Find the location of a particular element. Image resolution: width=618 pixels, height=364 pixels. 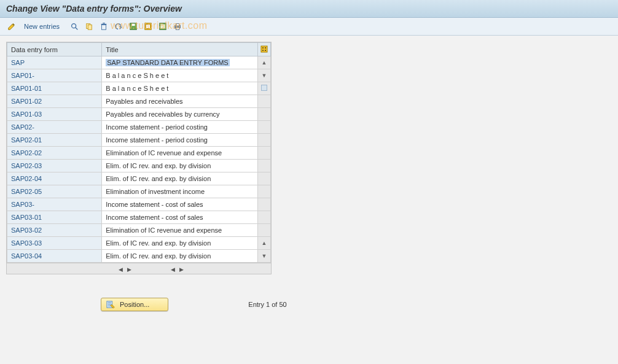

table-row: SAP02-02Elimination of IC revenue and ex… is located at coordinates (139, 153).